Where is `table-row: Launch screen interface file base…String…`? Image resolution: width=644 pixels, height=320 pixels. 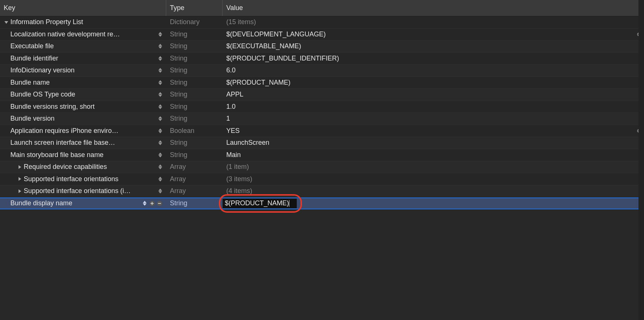
table-row: Launch screen interface file base…String… is located at coordinates (322, 143).